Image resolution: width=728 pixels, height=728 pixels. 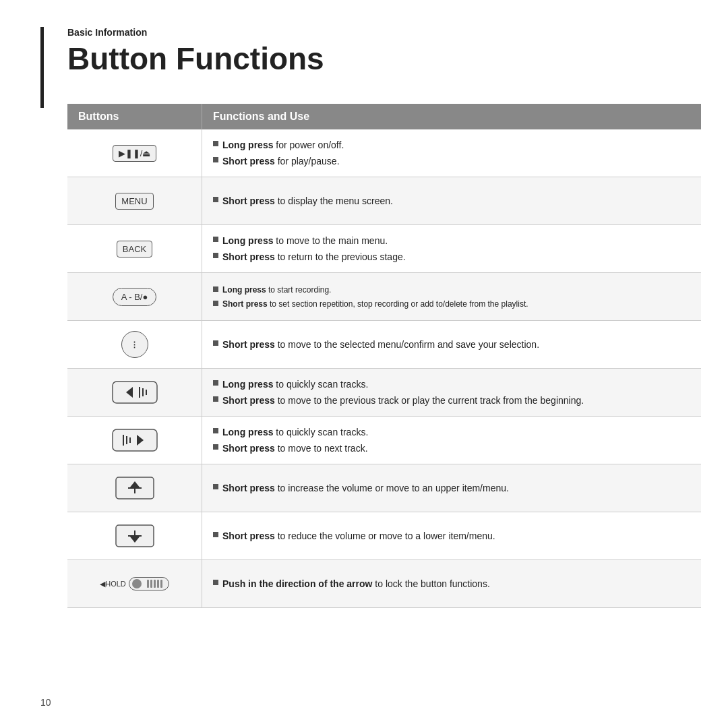 What do you see at coordinates (314, 257) in the screenshot?
I see `func-text: Short press to return to the previous st…` at bounding box center [314, 257].